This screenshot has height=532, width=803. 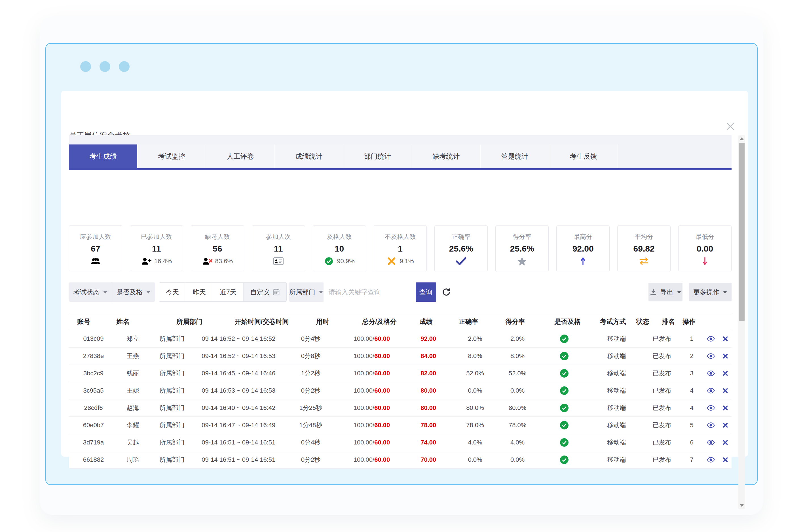 What do you see at coordinates (446, 156) in the screenshot?
I see `tab: 缺考统计` at bounding box center [446, 156].